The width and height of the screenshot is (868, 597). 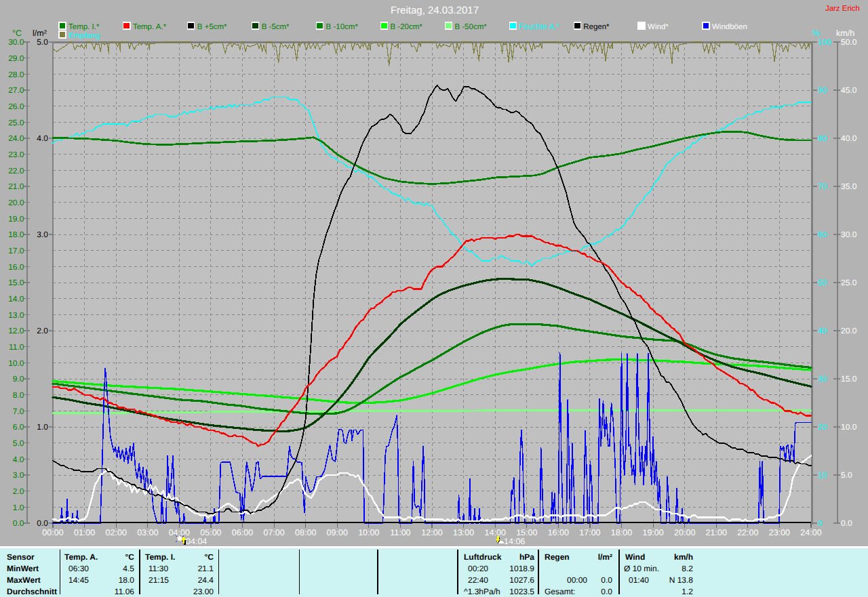 I want to click on svg-text: Jarz Erich, so click(x=842, y=9).